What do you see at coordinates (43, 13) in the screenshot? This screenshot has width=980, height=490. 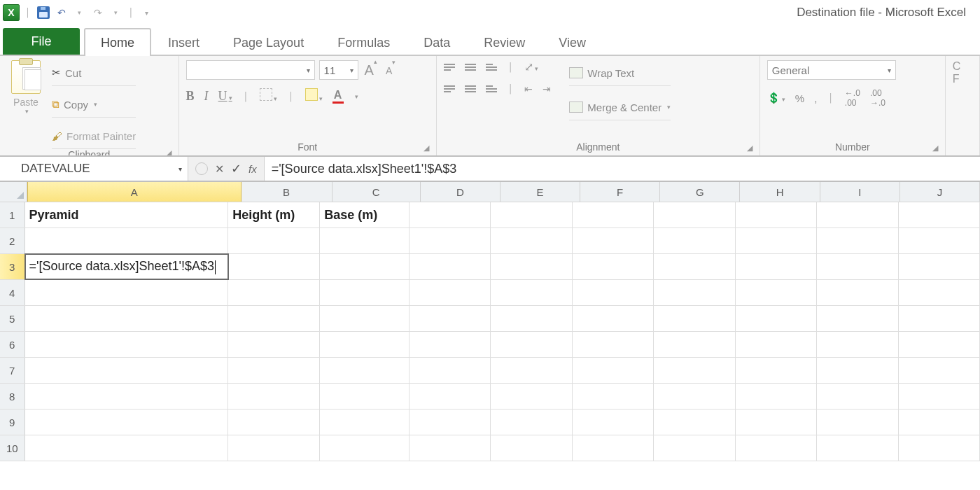 I see `save-button` at bounding box center [43, 13].